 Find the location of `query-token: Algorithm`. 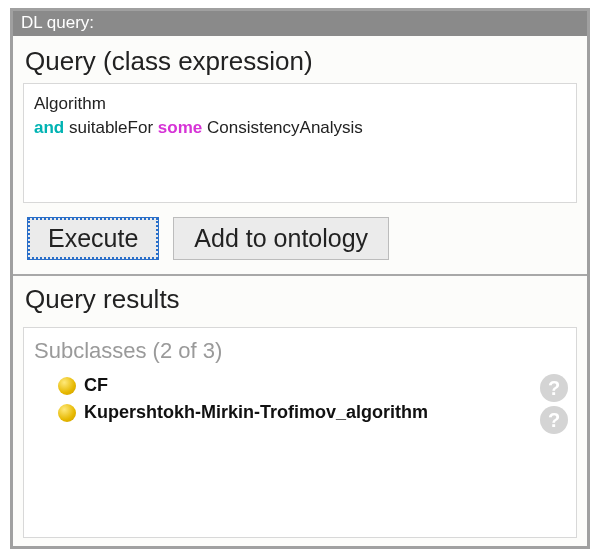

query-token: Algorithm is located at coordinates (70, 104).